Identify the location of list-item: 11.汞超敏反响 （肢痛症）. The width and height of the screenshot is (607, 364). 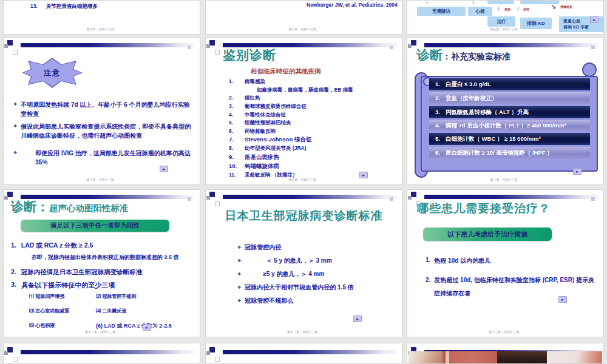
(312, 175).